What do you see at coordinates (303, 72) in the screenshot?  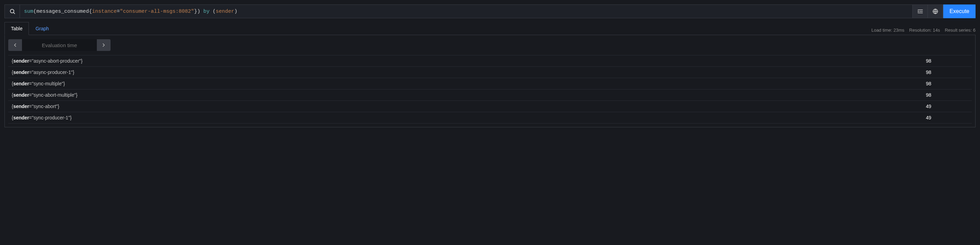 I see `series-label: {sender="async-producer-1"}` at bounding box center [303, 72].